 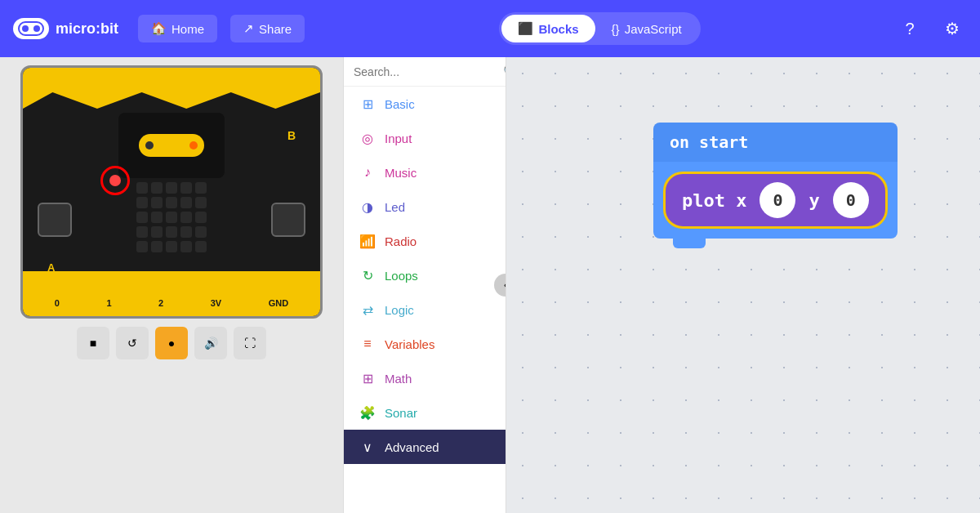 What do you see at coordinates (368, 138) in the screenshot?
I see `input-icon: ◎` at bounding box center [368, 138].